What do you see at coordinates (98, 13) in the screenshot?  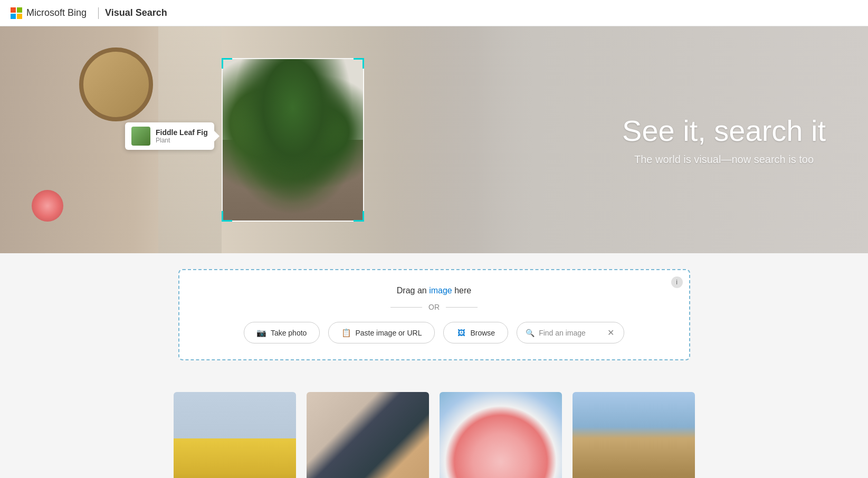 I see `header-divider` at bounding box center [98, 13].